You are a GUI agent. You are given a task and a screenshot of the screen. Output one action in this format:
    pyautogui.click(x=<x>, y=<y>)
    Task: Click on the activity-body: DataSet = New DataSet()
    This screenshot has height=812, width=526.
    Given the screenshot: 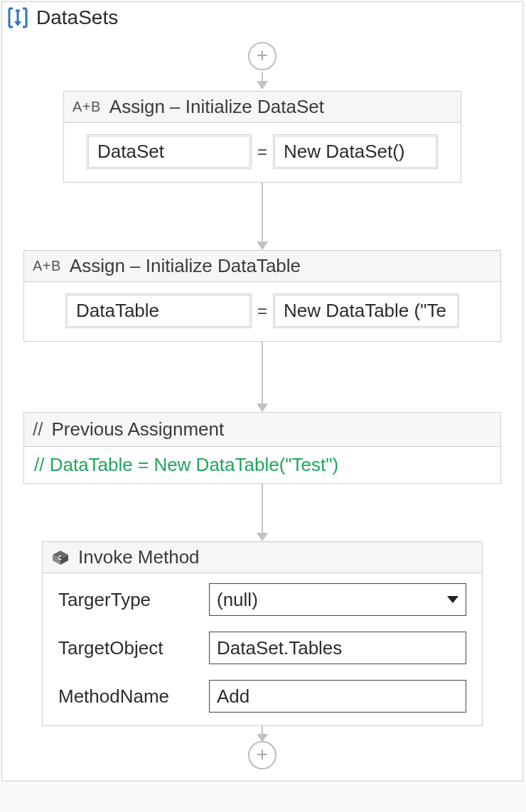 What is the action you would take?
    pyautogui.click(x=262, y=152)
    